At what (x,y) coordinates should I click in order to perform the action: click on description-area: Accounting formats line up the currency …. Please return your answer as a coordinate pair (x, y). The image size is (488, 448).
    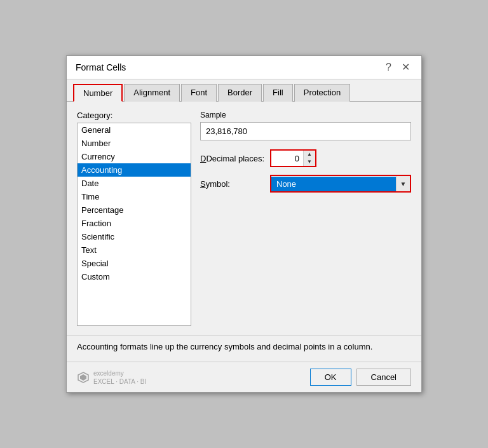
    Looking at the image, I should click on (244, 348).